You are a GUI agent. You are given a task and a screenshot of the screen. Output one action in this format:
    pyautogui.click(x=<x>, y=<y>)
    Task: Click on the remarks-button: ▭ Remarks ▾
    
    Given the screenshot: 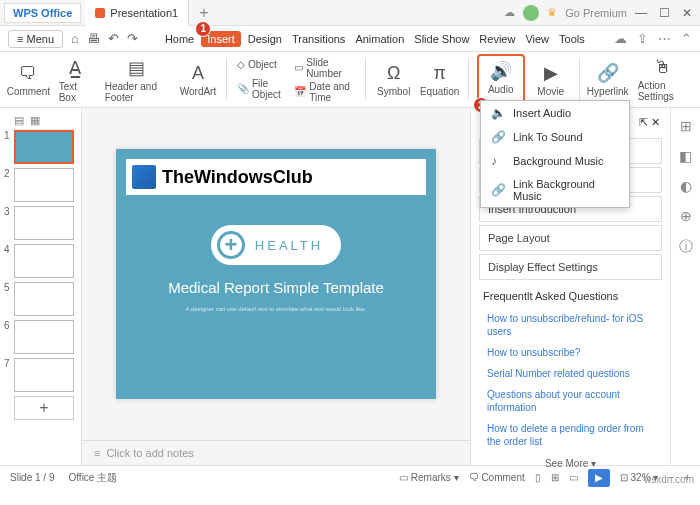 What is the action you would take?
    pyautogui.click(x=429, y=478)
    